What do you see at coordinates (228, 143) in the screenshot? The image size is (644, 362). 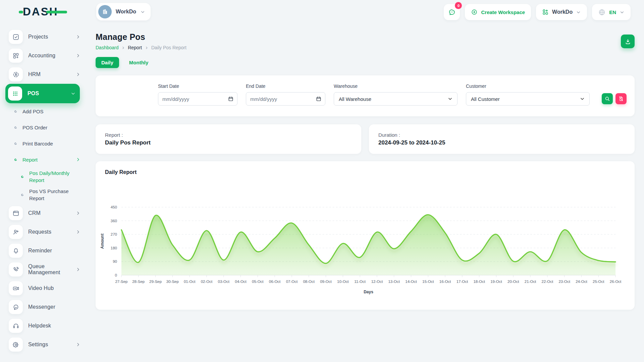 I see `report-summary-value: Daily Pos Report` at bounding box center [228, 143].